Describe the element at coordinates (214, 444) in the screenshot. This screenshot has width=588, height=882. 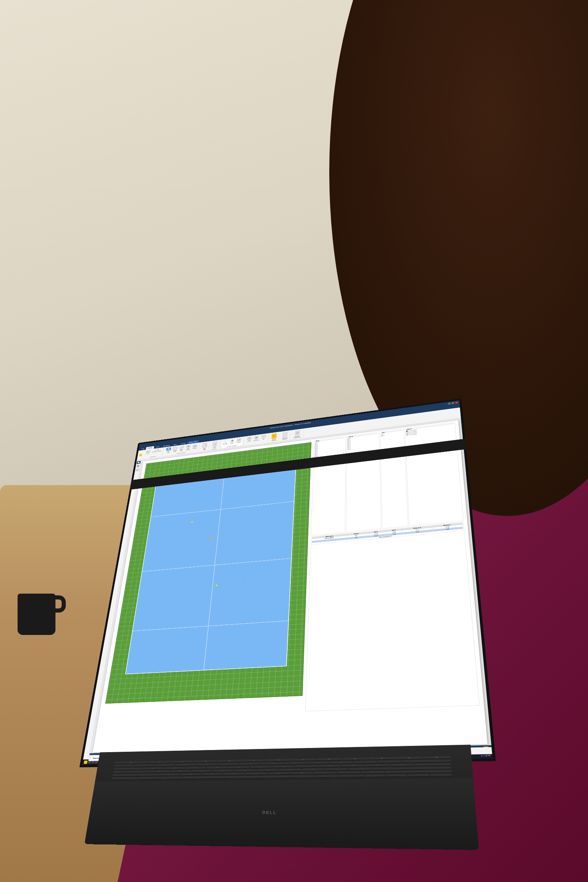
I see `visual-button: 📊 Visual` at that location.